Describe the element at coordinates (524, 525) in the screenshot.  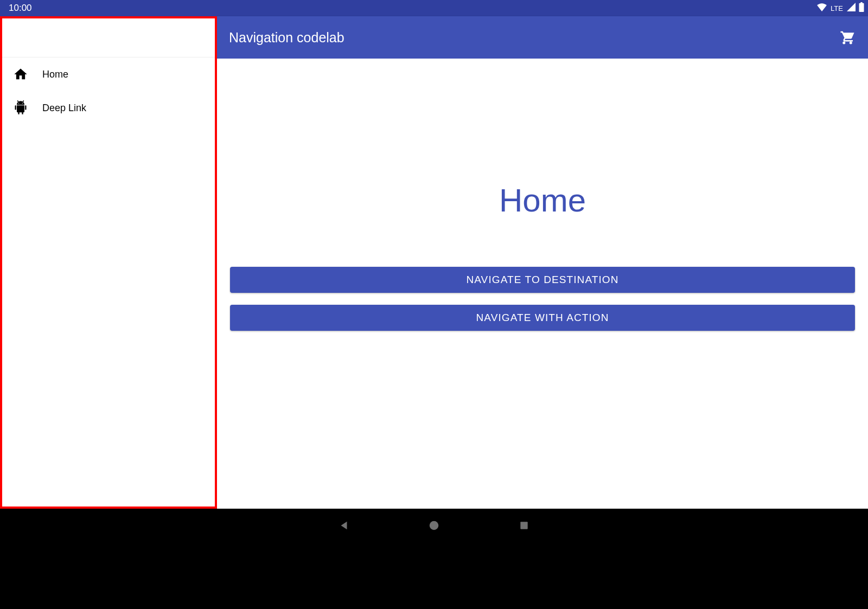
I see `recents-button` at that location.